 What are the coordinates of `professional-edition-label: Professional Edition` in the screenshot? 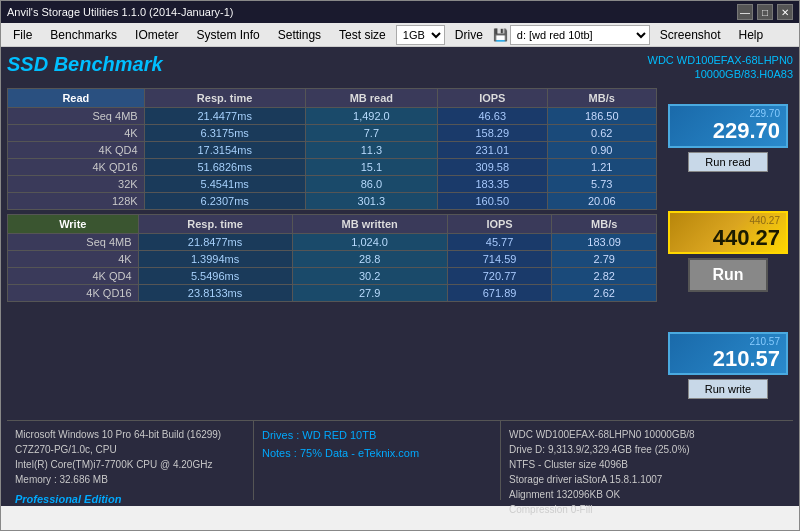 It's located at (130, 500).